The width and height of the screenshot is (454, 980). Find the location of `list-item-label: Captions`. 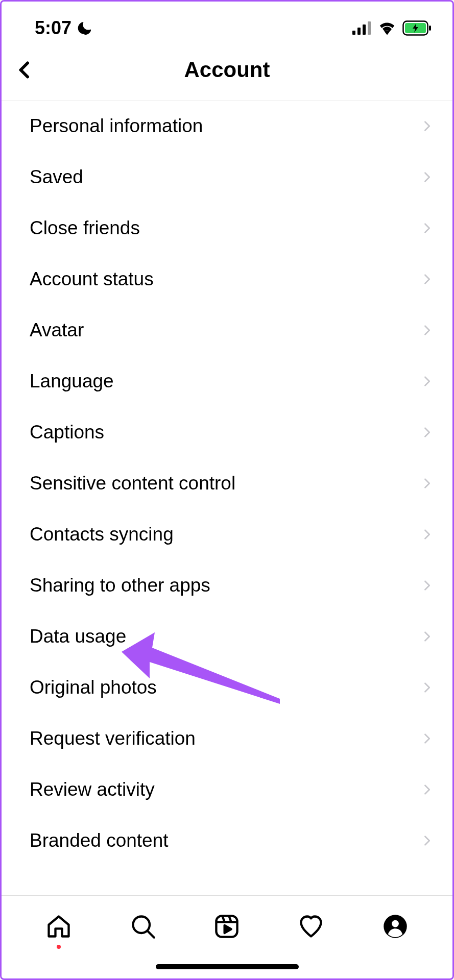

list-item-label: Captions is located at coordinates (67, 432).